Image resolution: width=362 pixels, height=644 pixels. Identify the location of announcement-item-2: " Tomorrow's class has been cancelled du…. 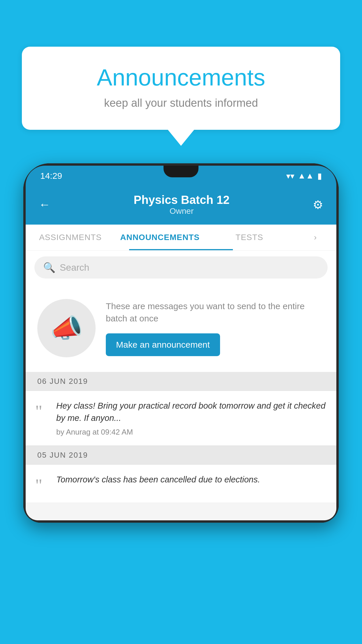
(181, 484).